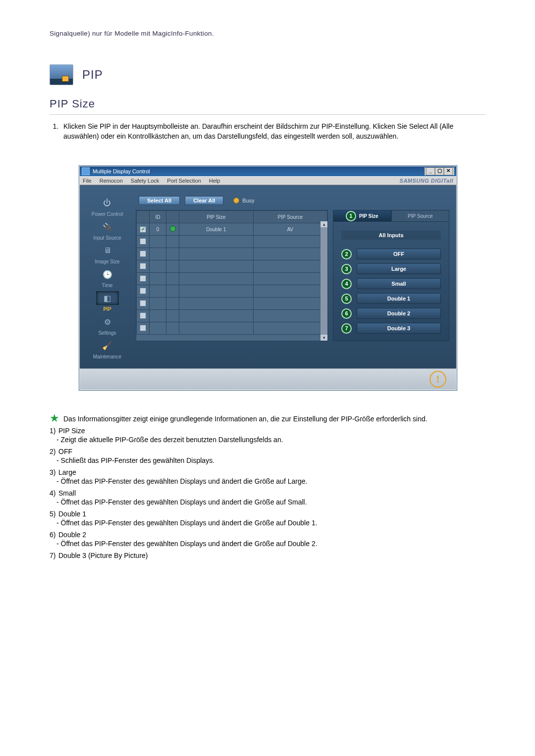 The width and height of the screenshot is (535, 756). I want to click on sidebar-item-settings: ⚙Settings, so click(107, 325).